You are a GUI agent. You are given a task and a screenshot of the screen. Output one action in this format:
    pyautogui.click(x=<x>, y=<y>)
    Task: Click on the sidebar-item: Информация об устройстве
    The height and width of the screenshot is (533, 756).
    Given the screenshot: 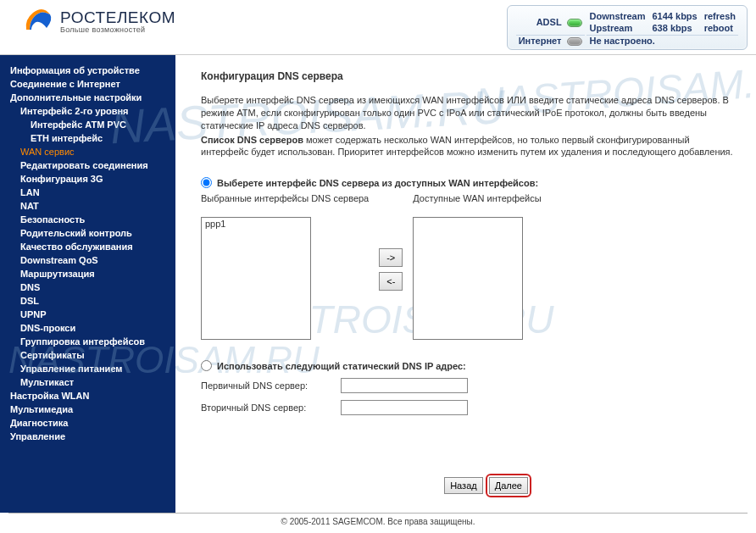 What is the action you would take?
    pyautogui.click(x=88, y=70)
    